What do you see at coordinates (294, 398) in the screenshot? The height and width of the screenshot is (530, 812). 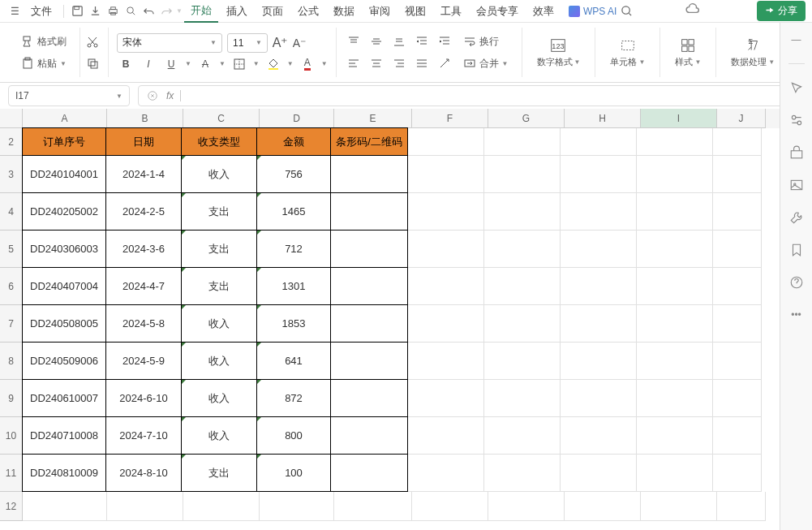 I see `cell: 872` at bounding box center [294, 398].